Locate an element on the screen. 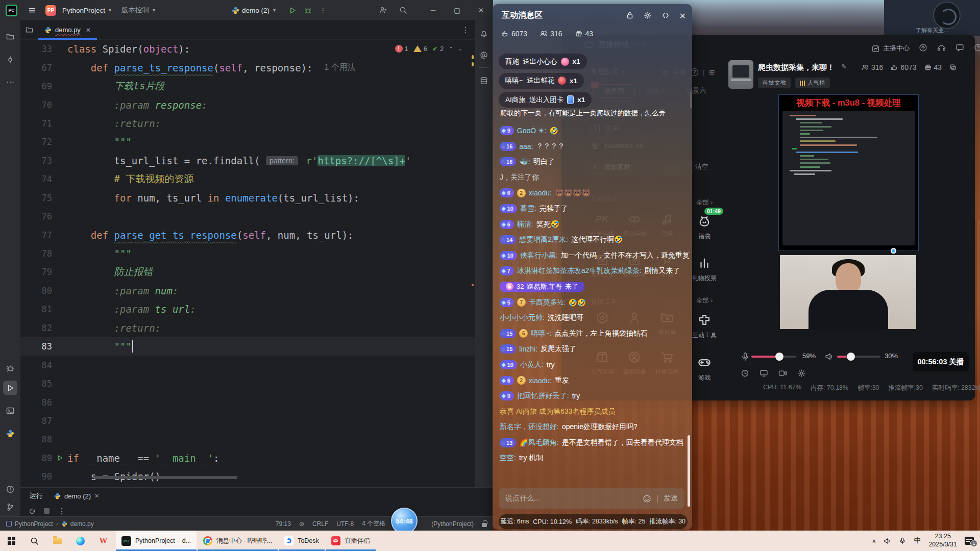 Image resolution: width=980 pixels, height=551 pixels. volume-slider-knob is located at coordinates (851, 357).